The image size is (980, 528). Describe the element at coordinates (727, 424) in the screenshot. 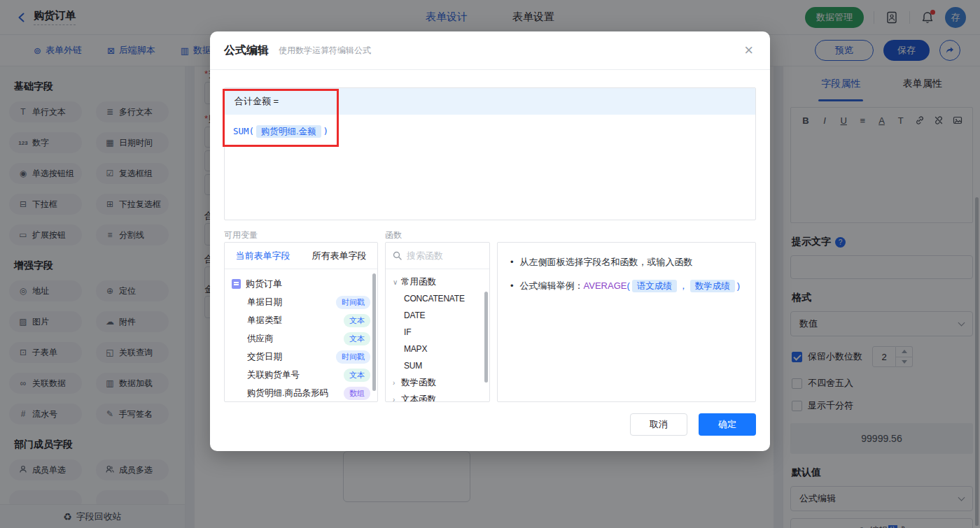

I see `confirm-button: 确定` at that location.